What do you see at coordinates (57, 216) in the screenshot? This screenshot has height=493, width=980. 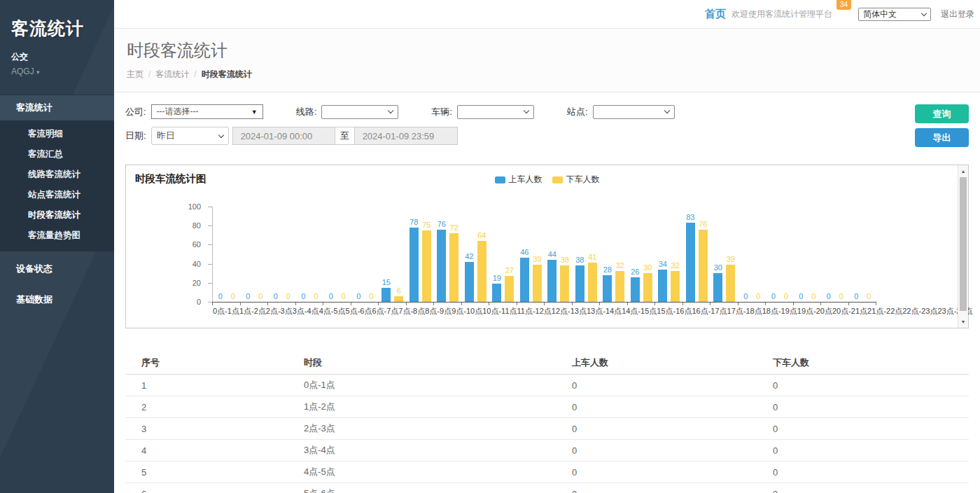 I see `sidebar-subitem: 时段客流统计` at bounding box center [57, 216].